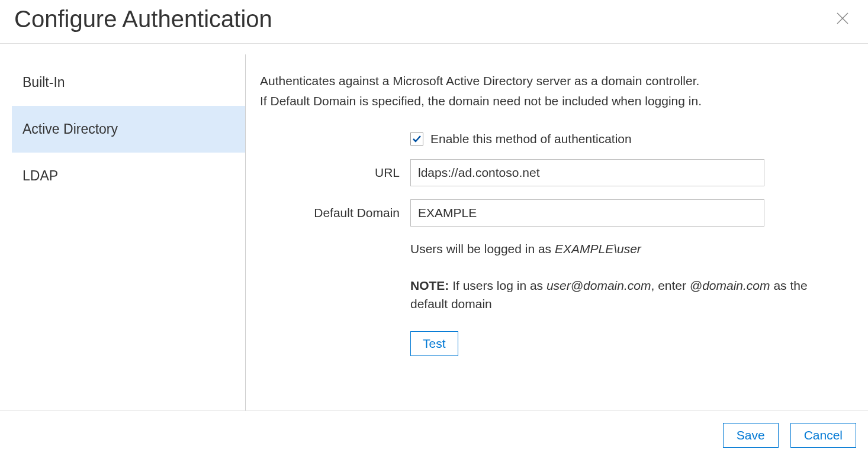  What do you see at coordinates (551, 173) in the screenshot?
I see `url-row: URL` at bounding box center [551, 173].